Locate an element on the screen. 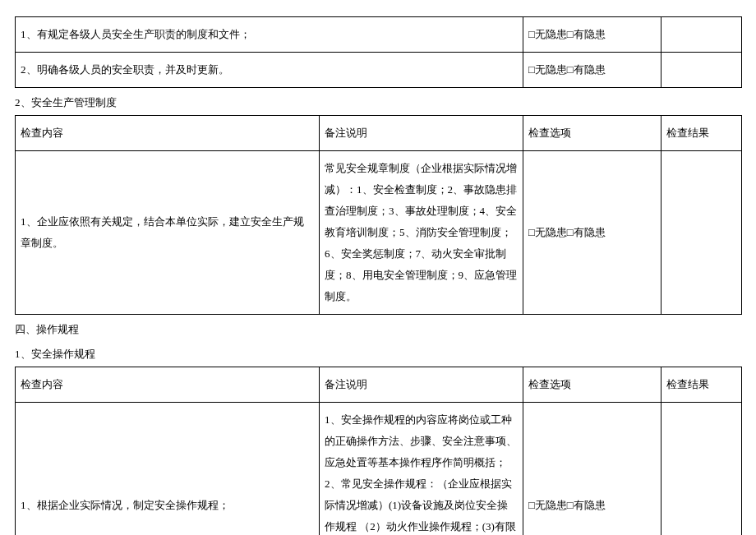 The image size is (756, 535). section-2-title: 2、安全生产管理制度 is located at coordinates (378, 102).